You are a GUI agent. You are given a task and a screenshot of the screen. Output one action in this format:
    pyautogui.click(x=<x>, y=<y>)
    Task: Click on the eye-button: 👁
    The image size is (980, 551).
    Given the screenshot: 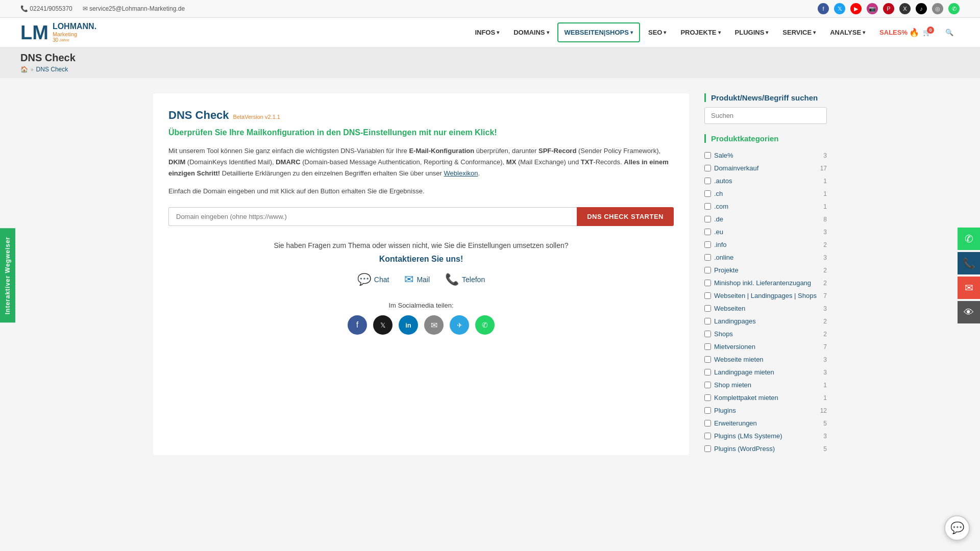 What is the action you would take?
    pyautogui.click(x=969, y=312)
    